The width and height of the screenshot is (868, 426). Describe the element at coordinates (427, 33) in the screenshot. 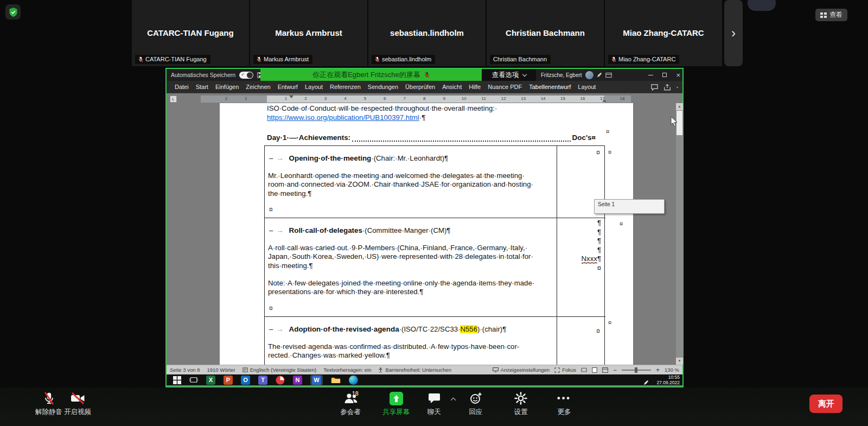

I see `participant-tile: sebastian.lindholm sebastian.lindholm` at that location.